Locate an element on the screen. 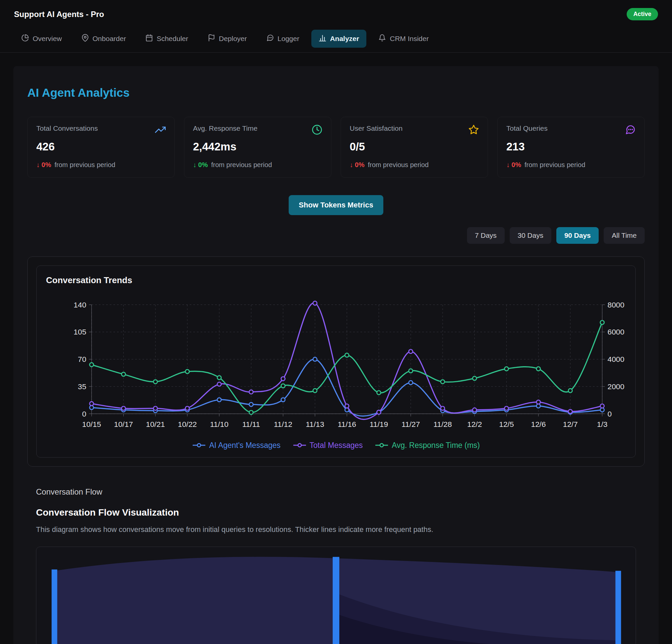  svg-text: 35 is located at coordinates (82, 386).